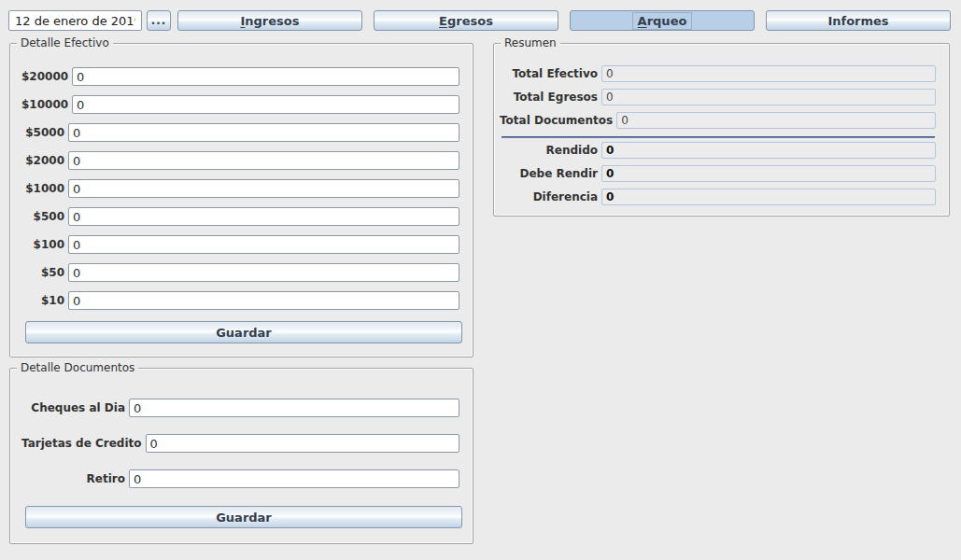 The width and height of the screenshot is (961, 560). Describe the element at coordinates (241, 479) in the screenshot. I see `document-row: Retiro` at that location.